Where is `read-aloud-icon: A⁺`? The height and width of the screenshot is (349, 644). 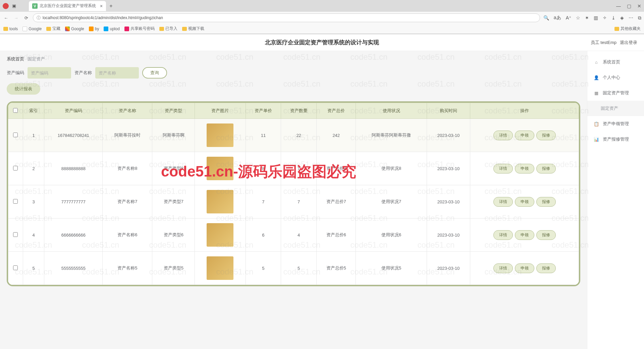
read-aloud-icon: A⁺ is located at coordinates (569, 18).